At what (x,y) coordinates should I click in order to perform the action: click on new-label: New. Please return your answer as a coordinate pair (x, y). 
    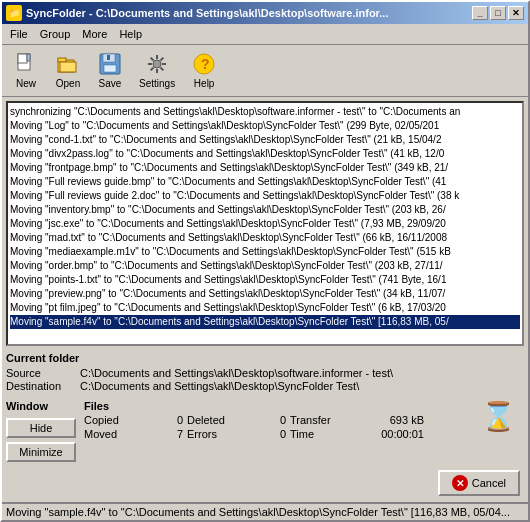
    Looking at the image, I should click on (26, 84).